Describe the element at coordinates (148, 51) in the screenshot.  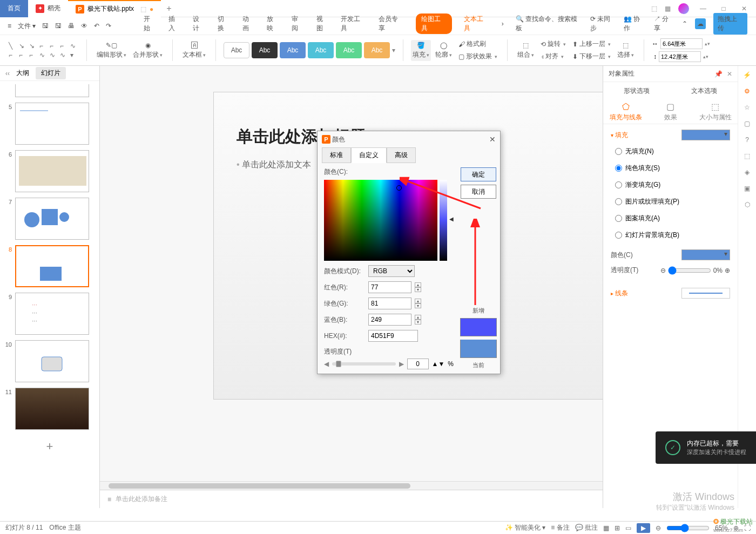
I see `merge-shape-button: ◉合并形状` at that location.